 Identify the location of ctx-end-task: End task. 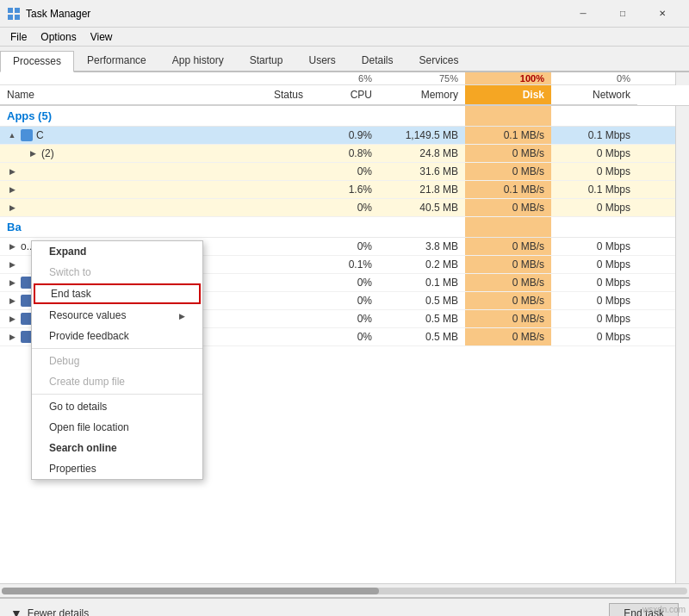
(117, 294).